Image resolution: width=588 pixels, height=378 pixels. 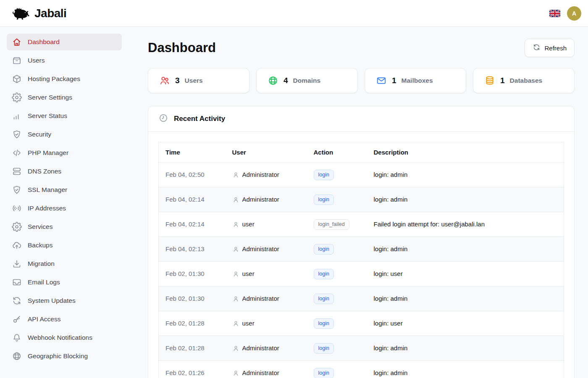 What do you see at coordinates (64, 227) in the screenshot?
I see `sidebar-item-services: Services` at bounding box center [64, 227].